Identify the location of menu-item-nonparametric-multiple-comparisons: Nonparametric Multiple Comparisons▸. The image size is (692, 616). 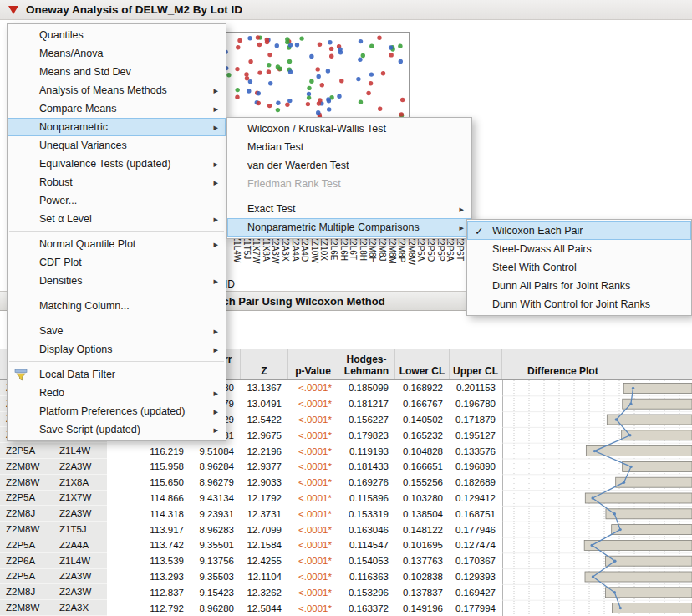
(349, 227).